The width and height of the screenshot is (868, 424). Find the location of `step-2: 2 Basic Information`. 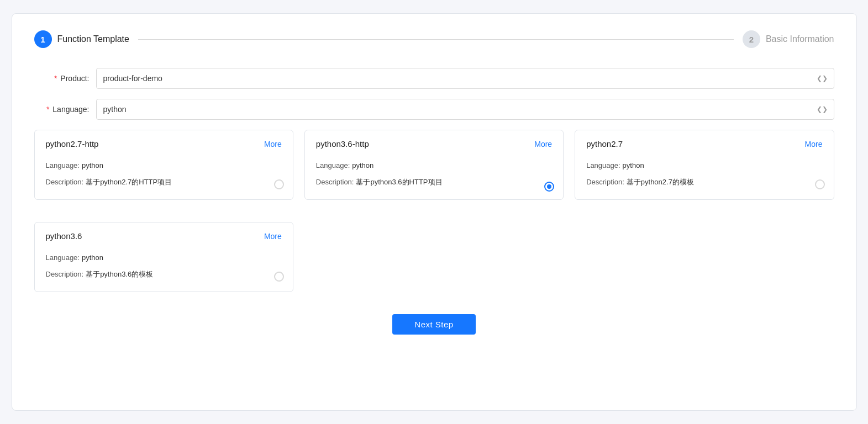

step-2: 2 Basic Information is located at coordinates (788, 39).